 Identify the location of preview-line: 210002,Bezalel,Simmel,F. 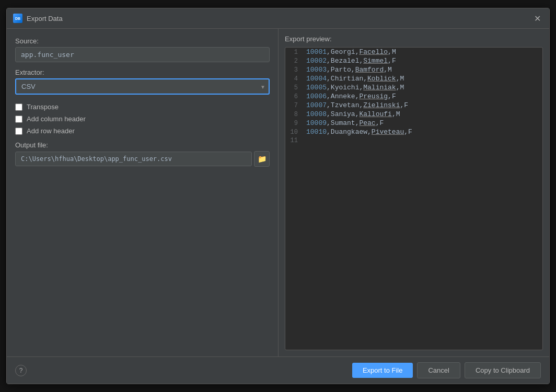
(414, 61).